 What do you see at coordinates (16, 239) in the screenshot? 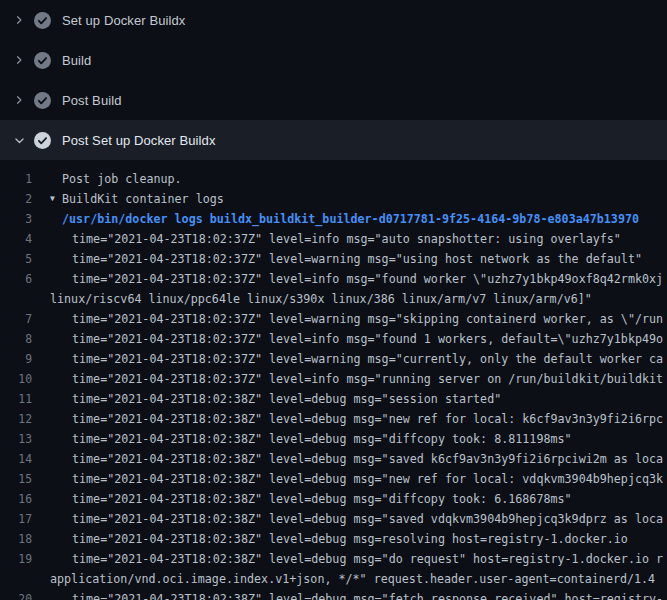
I see `log-line-number: 4` at bounding box center [16, 239].